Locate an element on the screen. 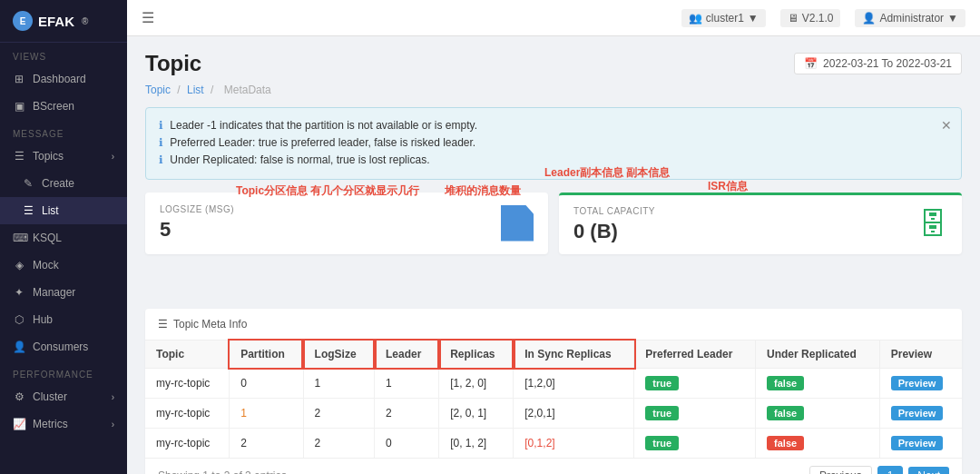 The height and width of the screenshot is (474, 980). cluster-name: cluster1 is located at coordinates (725, 18).